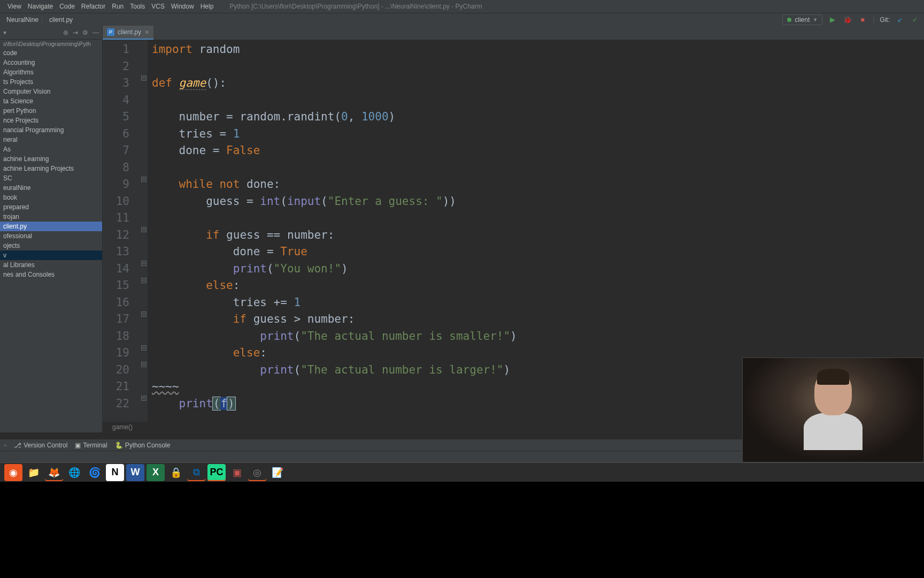 The width and height of the screenshot is (924, 578). I want to click on run-configuration-selector: client ▼, so click(802, 20).